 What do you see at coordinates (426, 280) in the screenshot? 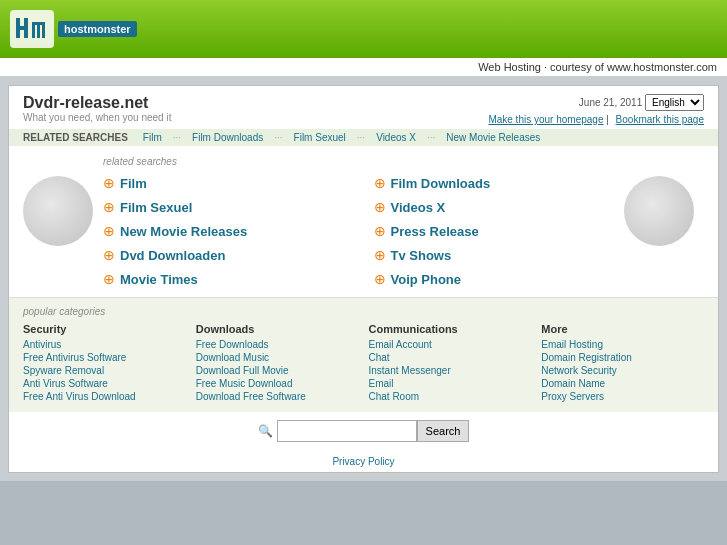
I see `result-link-voip-phone: Voip Phone` at bounding box center [426, 280].